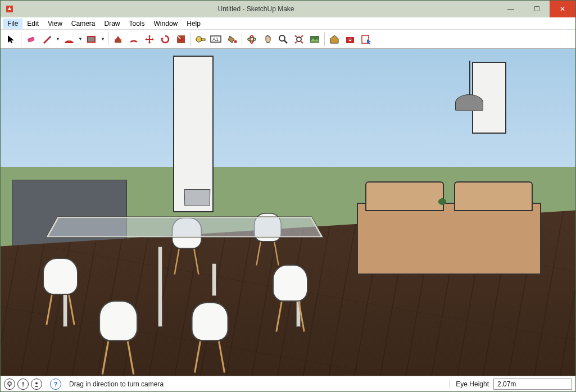  Describe the element at coordinates (58, 39) in the screenshot. I see `pencil-dropdown: ▼` at that location.